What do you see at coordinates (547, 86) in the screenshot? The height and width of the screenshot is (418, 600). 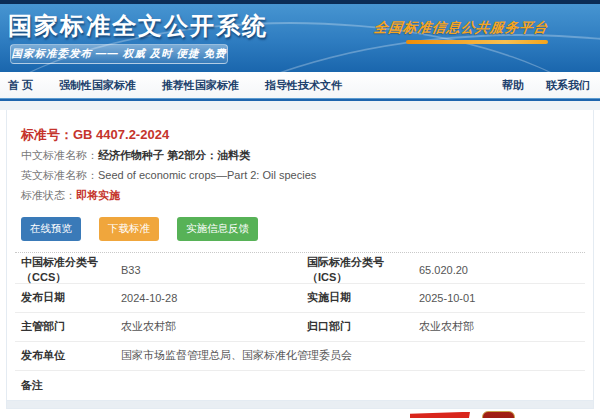 I see `nav-right: 帮助 联系我们` at bounding box center [547, 86].